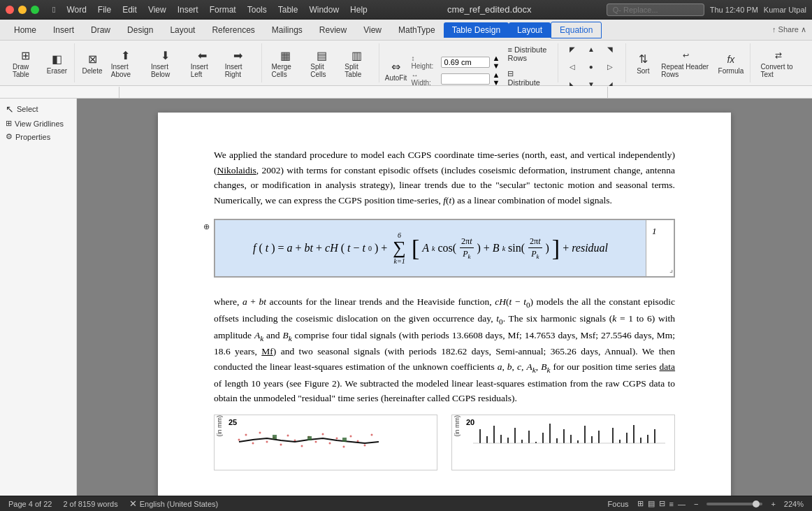 The image size is (812, 511). Describe the element at coordinates (140, 30) in the screenshot. I see `tab-design: Design` at that location.